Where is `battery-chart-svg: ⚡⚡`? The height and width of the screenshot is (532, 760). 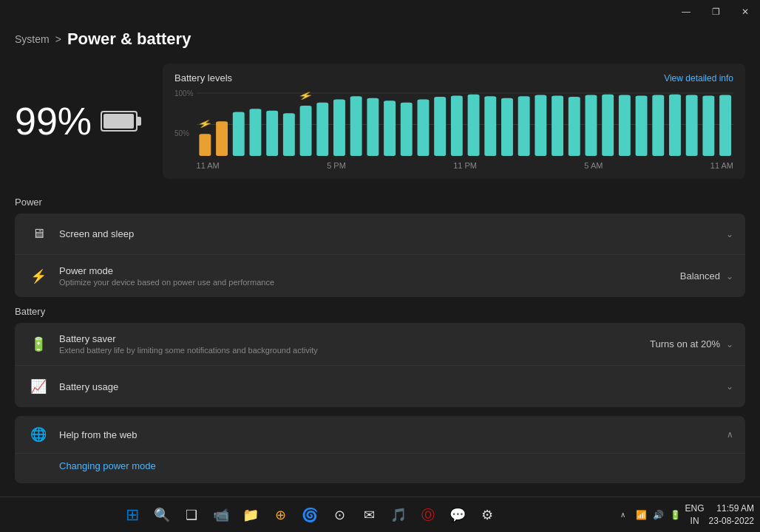
battery-chart-svg: ⚡⚡ is located at coordinates (465, 123).